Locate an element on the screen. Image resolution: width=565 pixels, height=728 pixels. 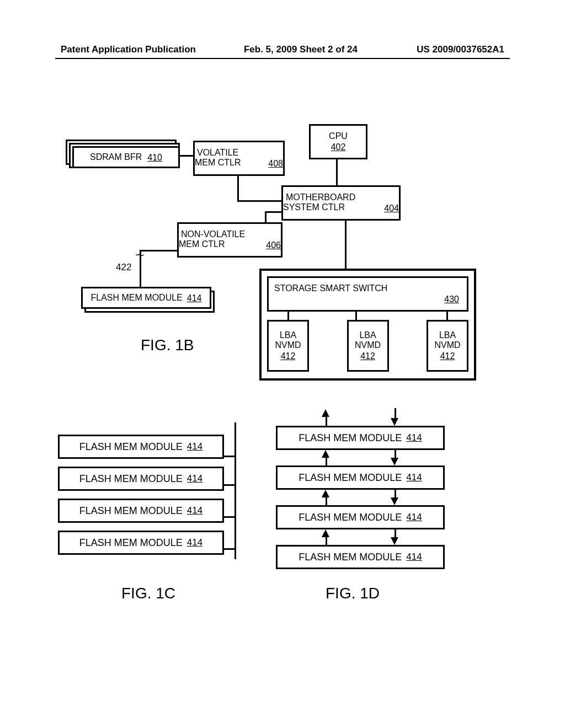
volmem-box: VOLATILE MEM CTLR 408 is located at coordinates (239, 158).